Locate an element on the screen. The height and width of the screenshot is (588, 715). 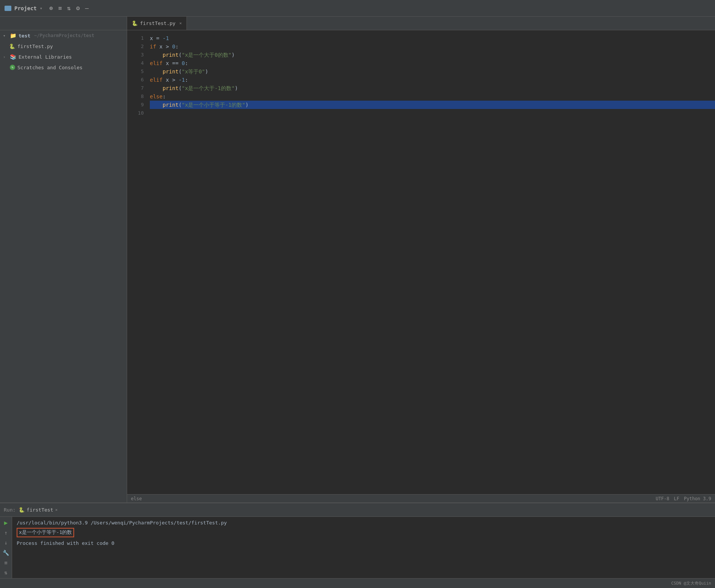
code-zero: 0 is located at coordinates (174, 47).